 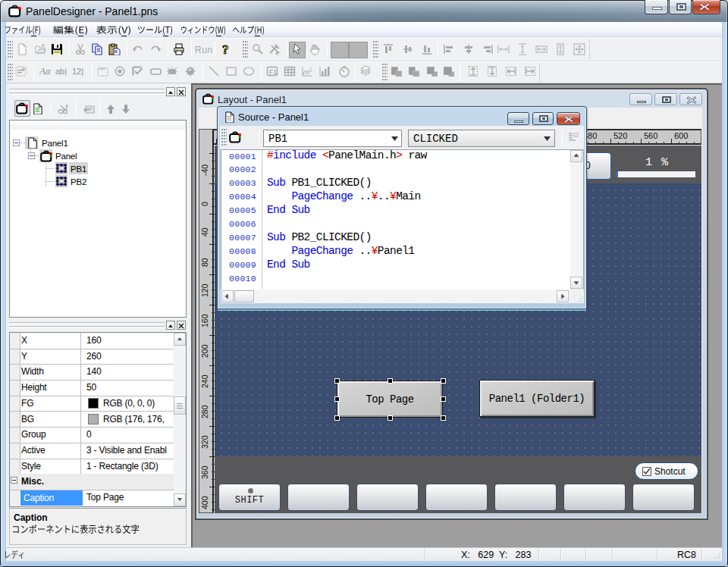 I want to click on svg-text: xyz, so click(x=102, y=68).